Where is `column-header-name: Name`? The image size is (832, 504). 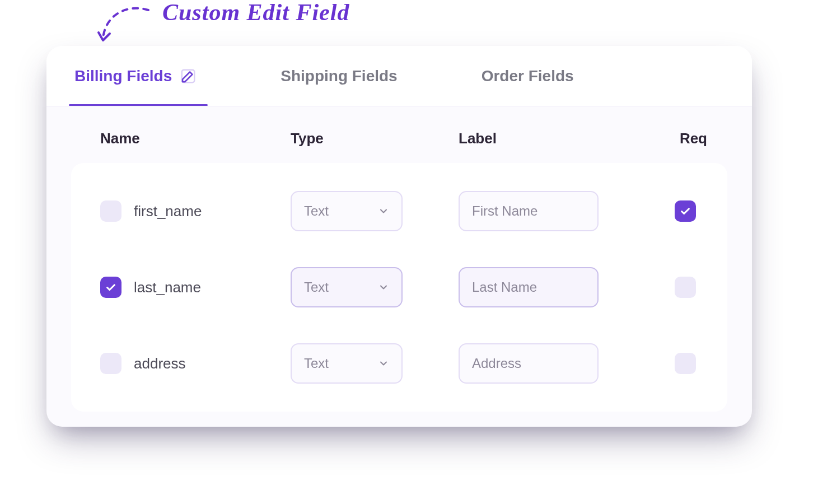
column-header-name: Name is located at coordinates (195, 139).